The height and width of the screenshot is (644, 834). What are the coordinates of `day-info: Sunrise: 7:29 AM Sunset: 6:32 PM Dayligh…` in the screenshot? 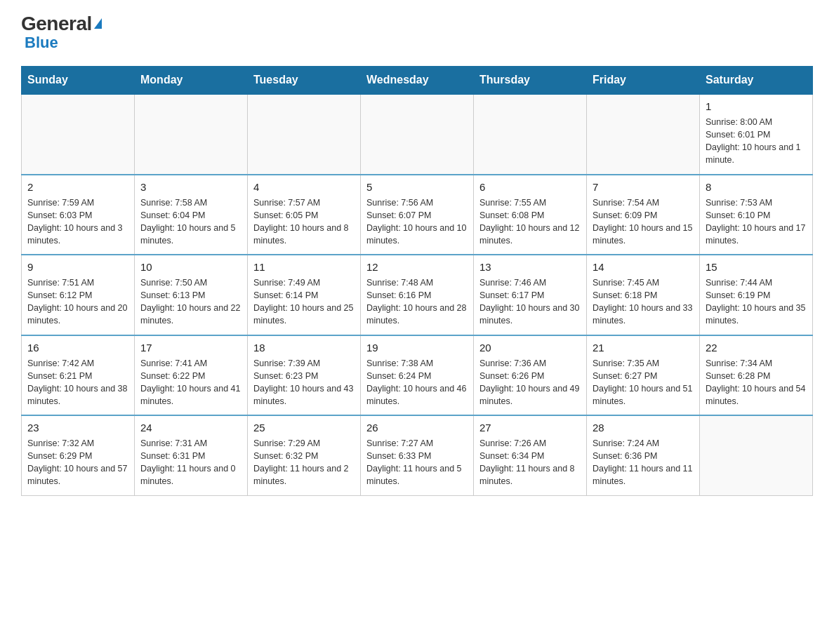 It's located at (304, 463).